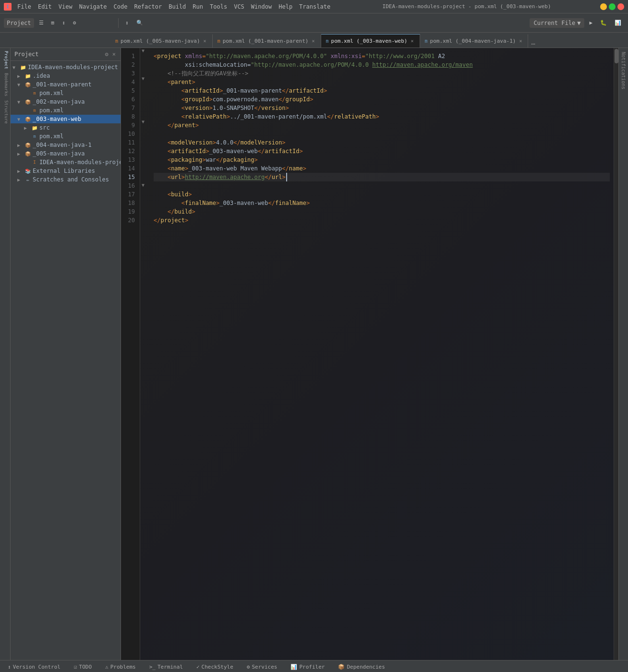 This screenshot has width=628, height=672. Describe the element at coordinates (313, 41) in the screenshot. I see `tab-close-2: ×` at that location.